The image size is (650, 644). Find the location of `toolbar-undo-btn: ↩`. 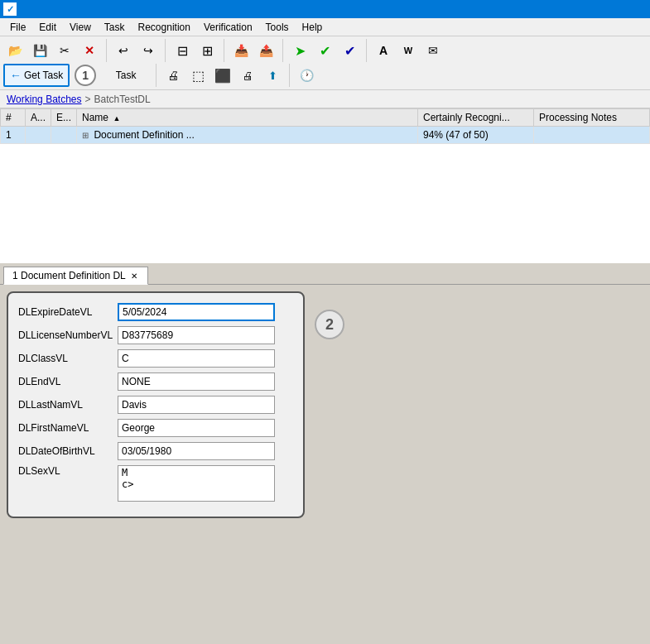

toolbar-undo-btn: ↩ is located at coordinates (123, 50).